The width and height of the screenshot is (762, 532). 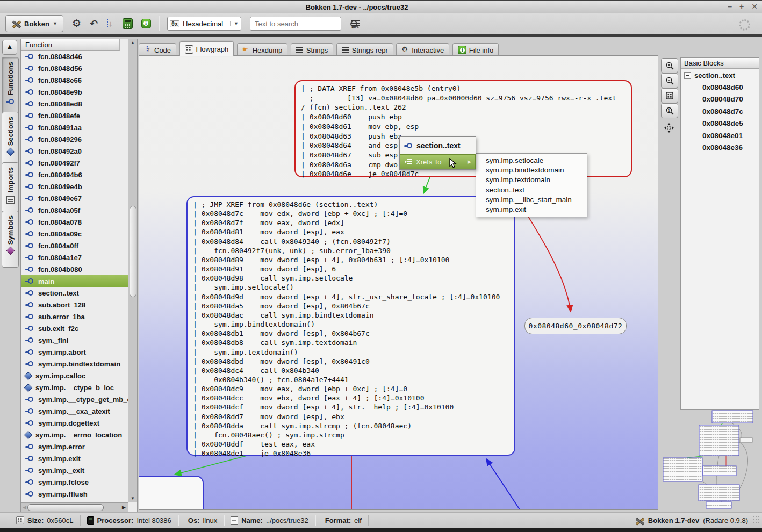 What do you see at coordinates (74, 92) in the screenshot?
I see `function-list-item: fcn.08048e9b` at bounding box center [74, 92].